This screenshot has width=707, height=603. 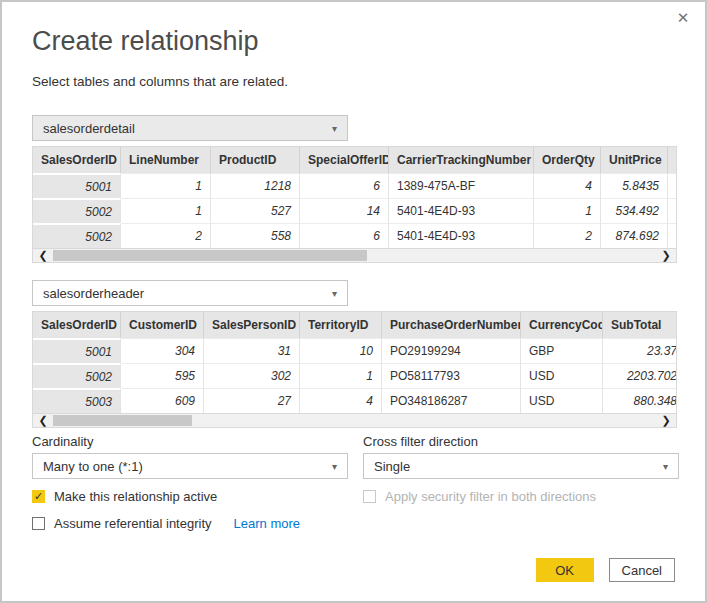 I want to click on column-header: ProductID, so click(x=256, y=160).